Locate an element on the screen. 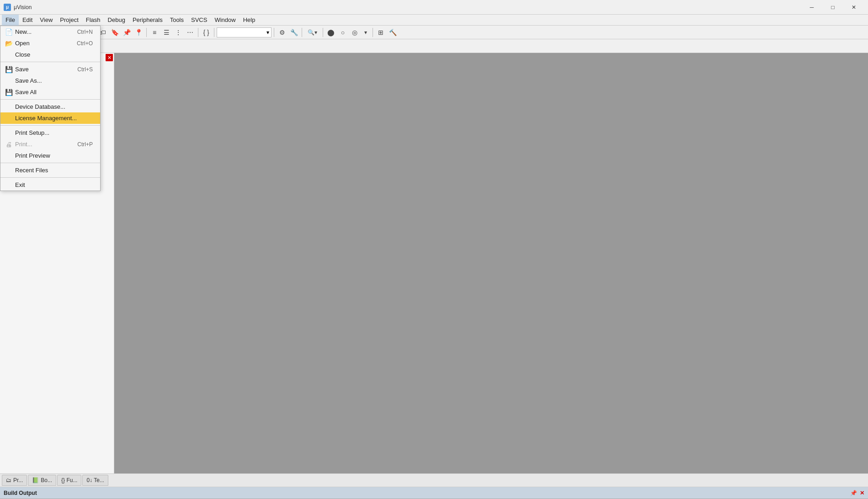 The image size is (868, 499). books-tab-icon: 📗 is located at coordinates (36, 480).